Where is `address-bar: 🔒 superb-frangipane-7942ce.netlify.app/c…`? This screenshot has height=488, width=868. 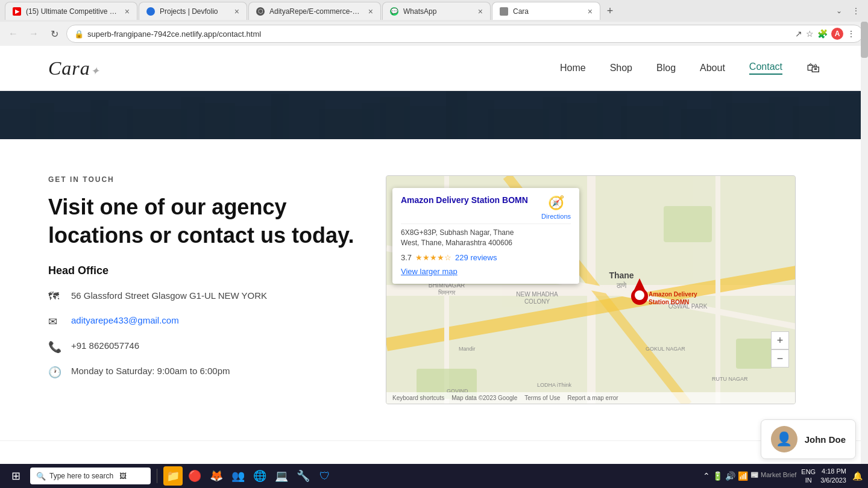
address-bar: 🔒 superb-frangipane-7942ce.netlify.app/c… is located at coordinates (465, 34).